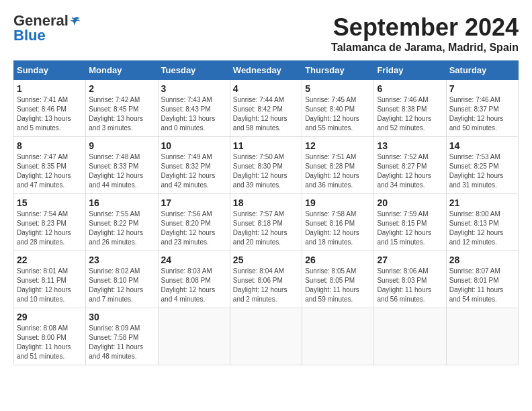  I want to click on day-number: 3, so click(194, 89).